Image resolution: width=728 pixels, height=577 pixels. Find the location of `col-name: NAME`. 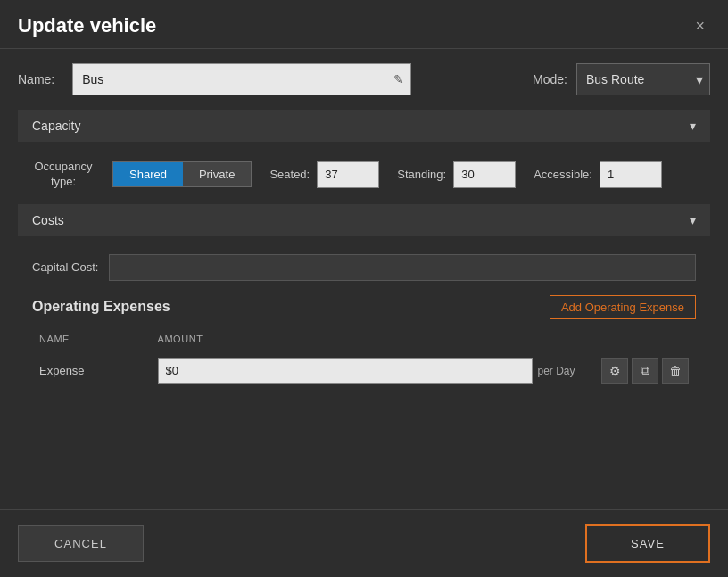

col-name: NAME is located at coordinates (91, 339).